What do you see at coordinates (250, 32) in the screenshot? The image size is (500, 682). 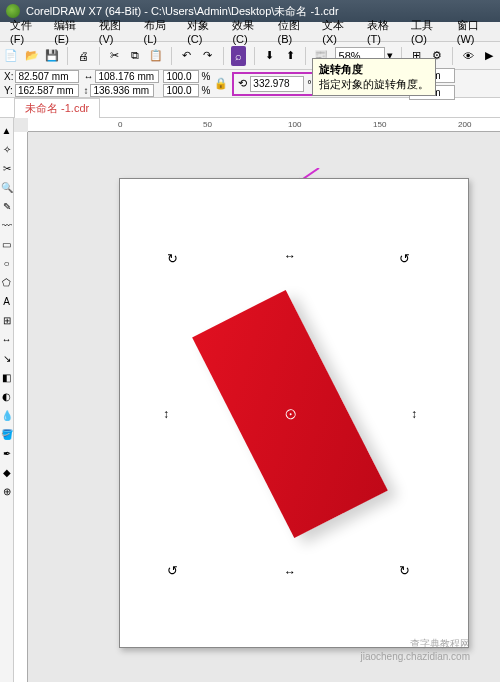 I see `menubar: 文件(F) 编辑(E) 视图(V) 布局(L) 对象(C) 效果(C) 位图(B…` at bounding box center [250, 32].